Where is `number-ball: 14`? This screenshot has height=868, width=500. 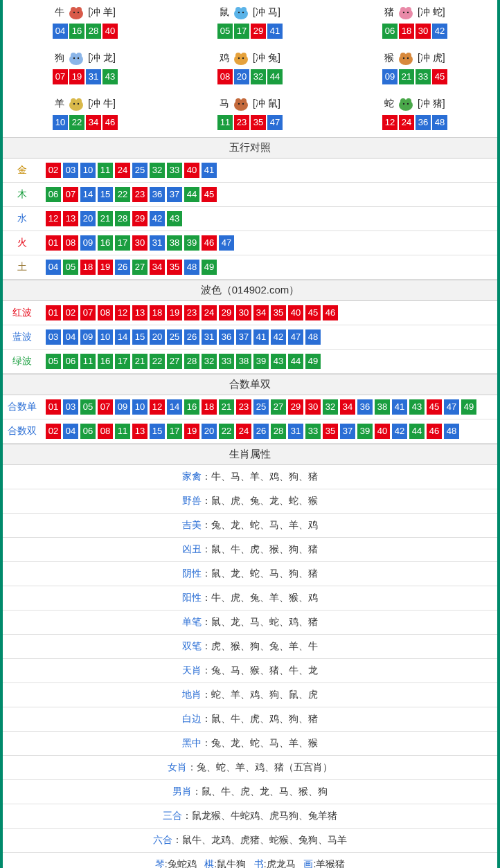 number-ball: 14 is located at coordinates (88, 195).